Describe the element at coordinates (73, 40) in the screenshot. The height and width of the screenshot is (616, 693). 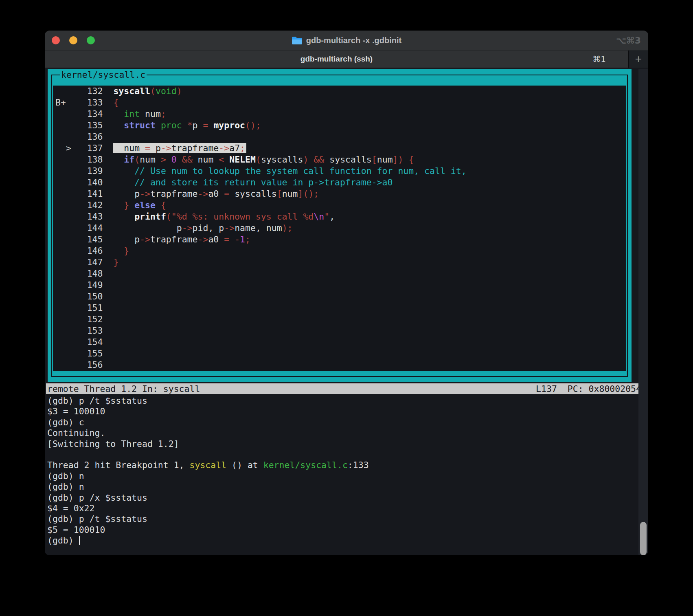
I see `minimize-button` at that location.